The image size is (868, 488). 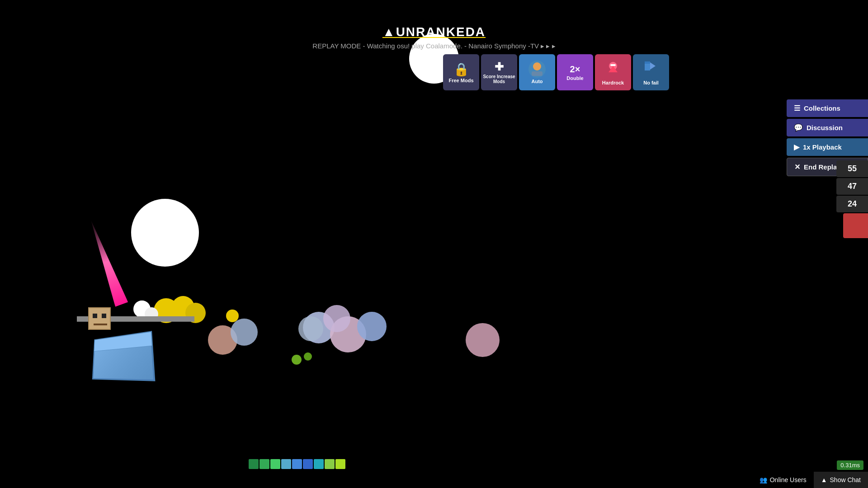 I want to click on users-icon: 👥, so click(x=763, y=480).